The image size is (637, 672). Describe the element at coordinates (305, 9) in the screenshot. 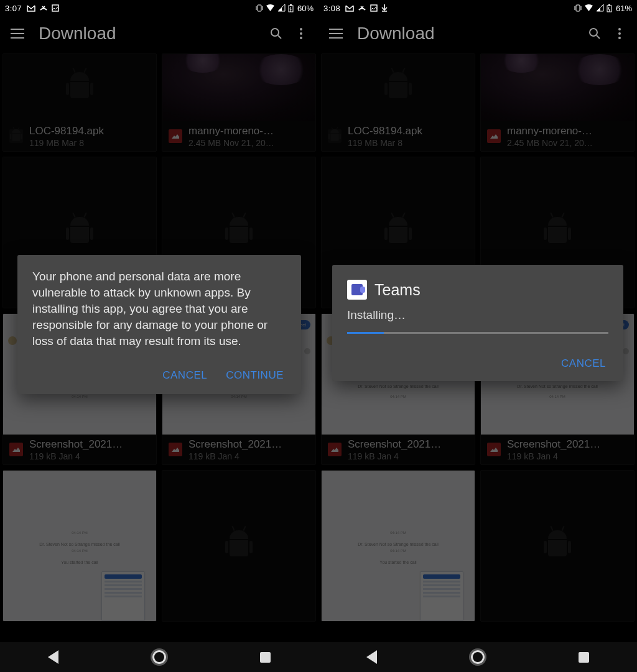

I see `battery-percent: 60%` at that location.